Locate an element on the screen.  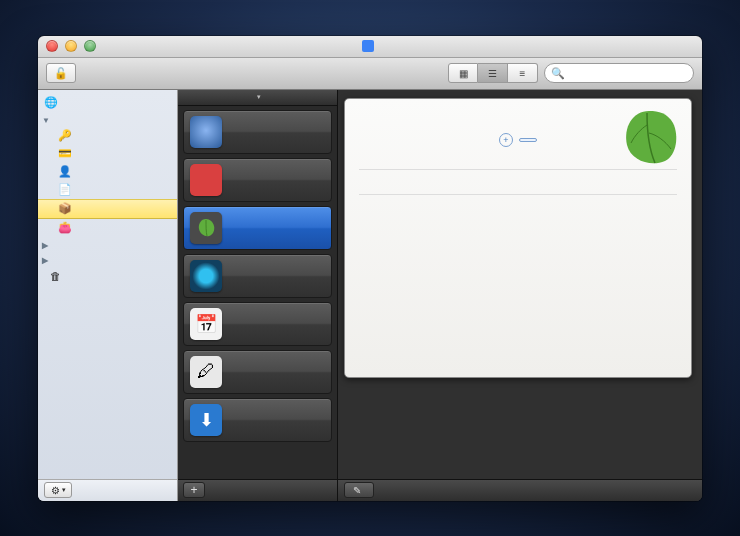
sidebar: 🌐 ▼ 🔑 💳 👤 is located at coordinates (108, 296).